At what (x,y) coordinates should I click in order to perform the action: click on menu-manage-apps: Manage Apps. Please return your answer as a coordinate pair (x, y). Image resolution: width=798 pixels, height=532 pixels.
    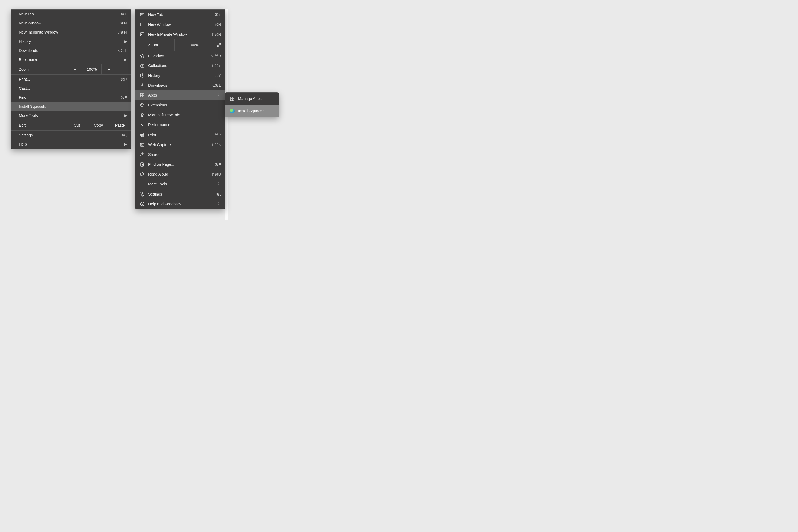
    Looking at the image, I should click on (252, 98).